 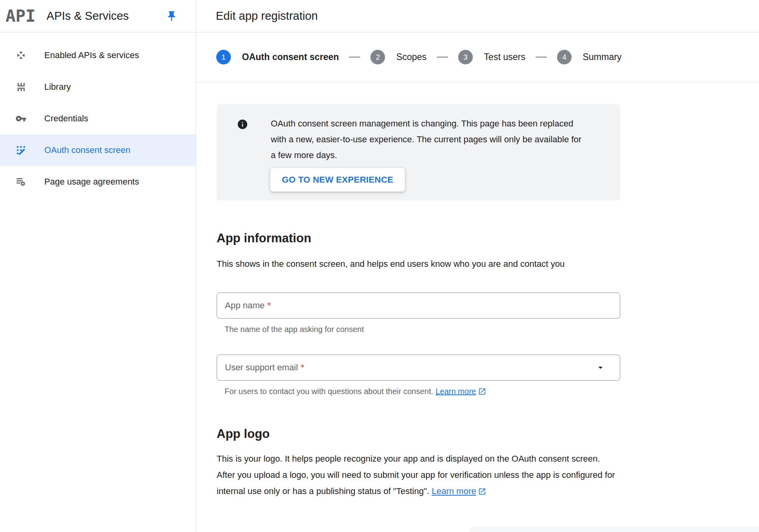 I want to click on banner-message: OAuth consent screen management is chang…, so click(x=426, y=140).